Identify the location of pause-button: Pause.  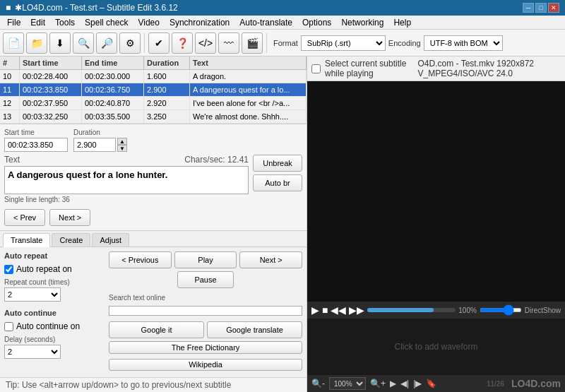
(206, 280).